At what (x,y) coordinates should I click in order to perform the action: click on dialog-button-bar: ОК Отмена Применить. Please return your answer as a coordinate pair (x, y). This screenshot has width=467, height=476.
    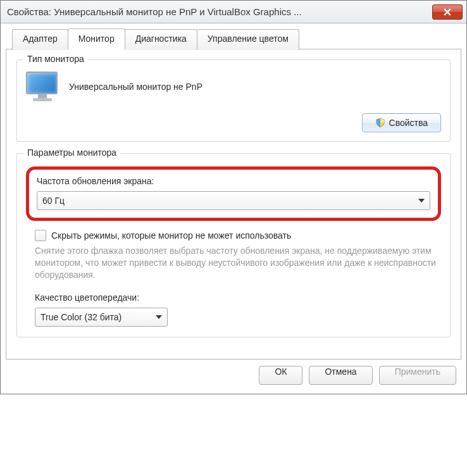
    Looking at the image, I should click on (233, 373).